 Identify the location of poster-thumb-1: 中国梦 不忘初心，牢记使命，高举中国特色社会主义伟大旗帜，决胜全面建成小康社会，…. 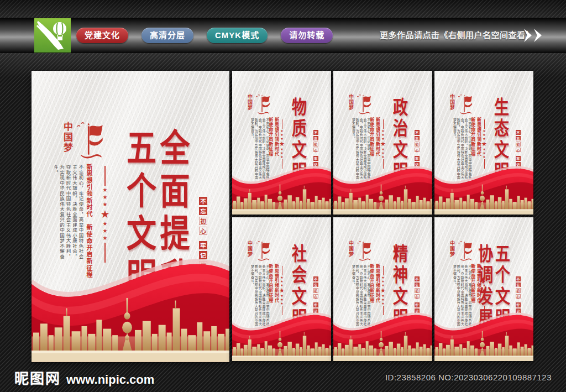
(282, 143).